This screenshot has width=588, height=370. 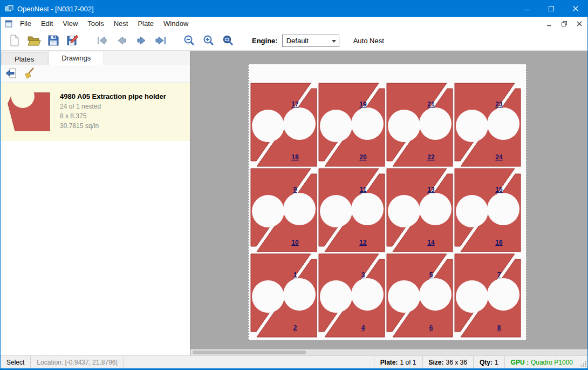 What do you see at coordinates (363, 243) in the screenshot?
I see `part-number: 12` at bounding box center [363, 243].